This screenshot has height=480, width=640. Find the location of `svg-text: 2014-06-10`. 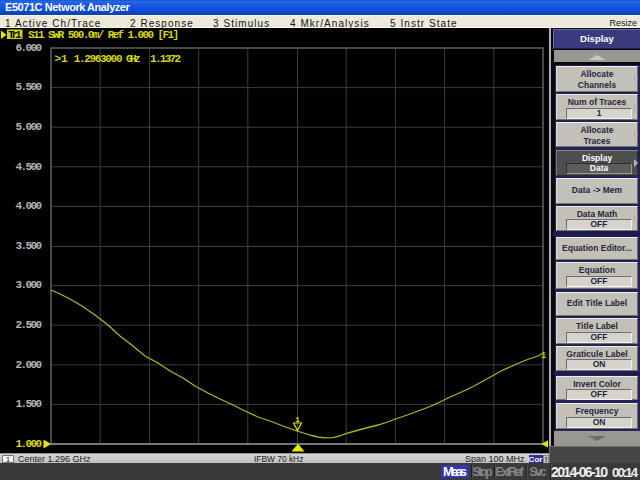

svg-text: 2014-06-10 is located at coordinates (580, 472).